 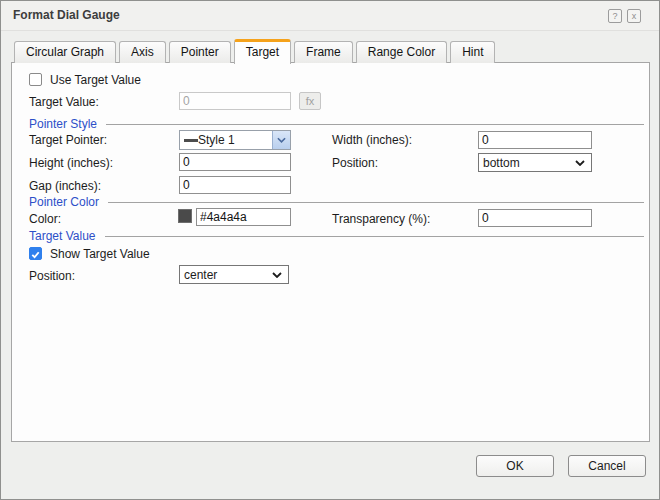 I want to click on pointer-color-section-title: Pointer Color, so click(x=64, y=202).